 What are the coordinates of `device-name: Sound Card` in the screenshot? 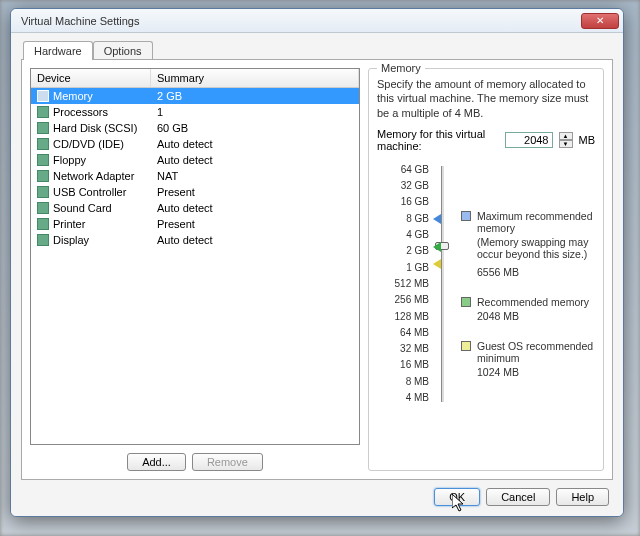 It's located at (82, 208).